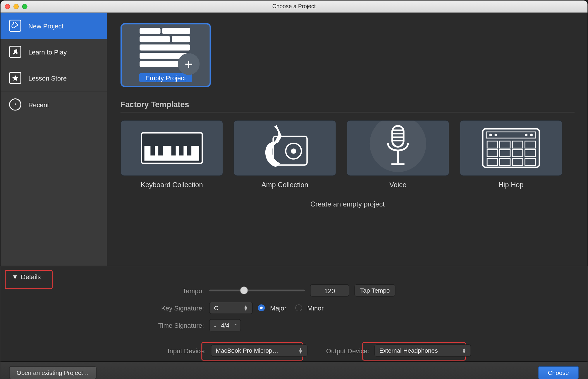  Describe the element at coordinates (46, 26) in the screenshot. I see `sidebar-item-label: New Project` at that location.